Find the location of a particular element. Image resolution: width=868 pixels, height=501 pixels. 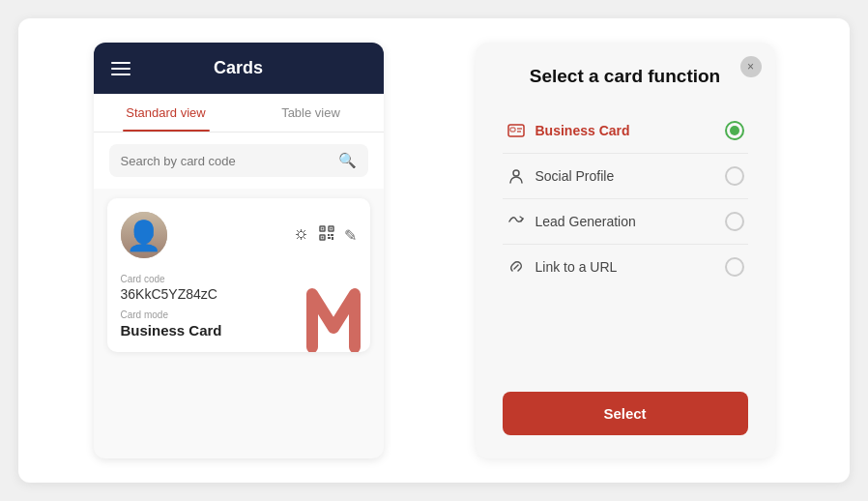

select-button: Select is located at coordinates (625, 414).